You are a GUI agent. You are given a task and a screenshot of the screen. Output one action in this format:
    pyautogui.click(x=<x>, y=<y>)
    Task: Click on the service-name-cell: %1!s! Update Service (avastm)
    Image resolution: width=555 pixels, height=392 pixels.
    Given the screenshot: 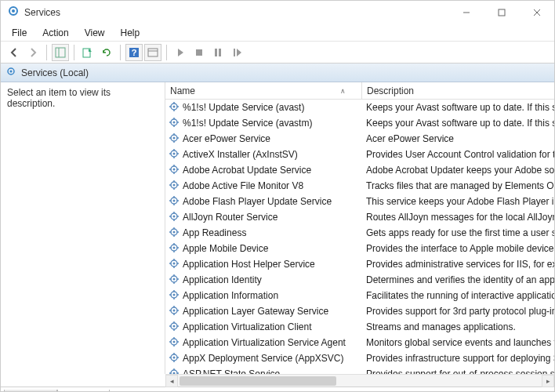 What is the action you would take?
    pyautogui.click(x=263, y=124)
    